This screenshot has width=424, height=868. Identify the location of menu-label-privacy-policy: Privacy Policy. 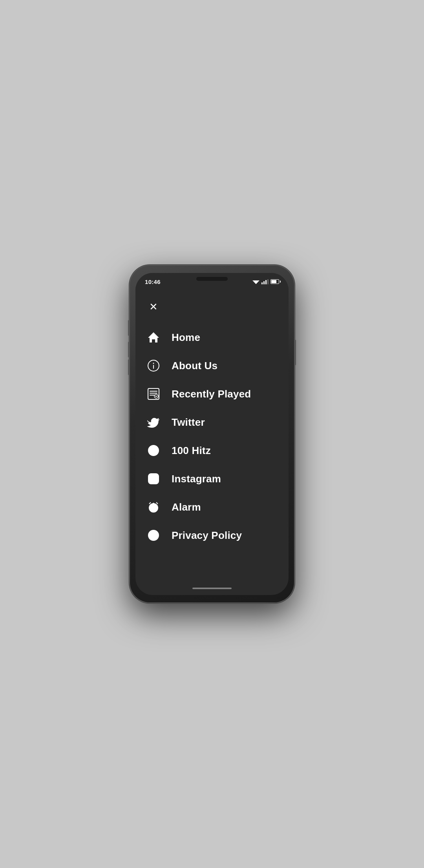
(207, 536).